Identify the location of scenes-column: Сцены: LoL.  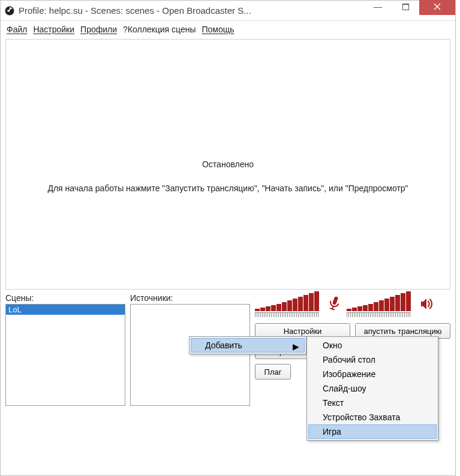
(65, 350).